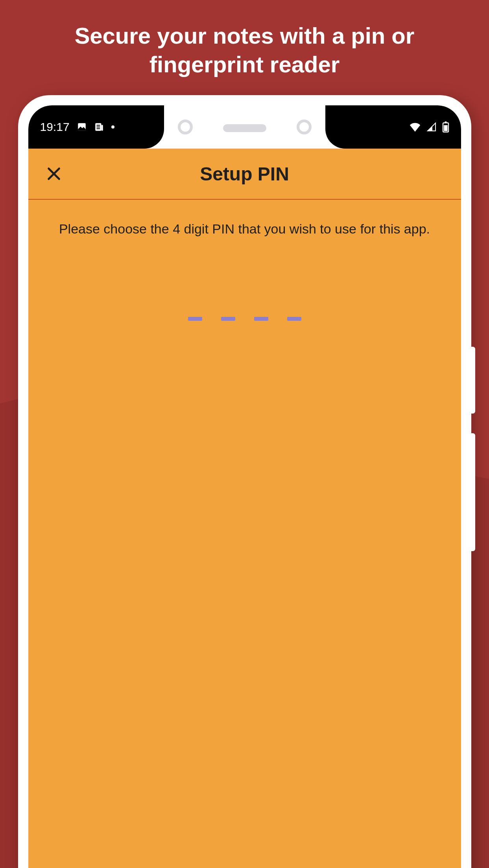  I want to click on status-dot-icon, so click(113, 127).